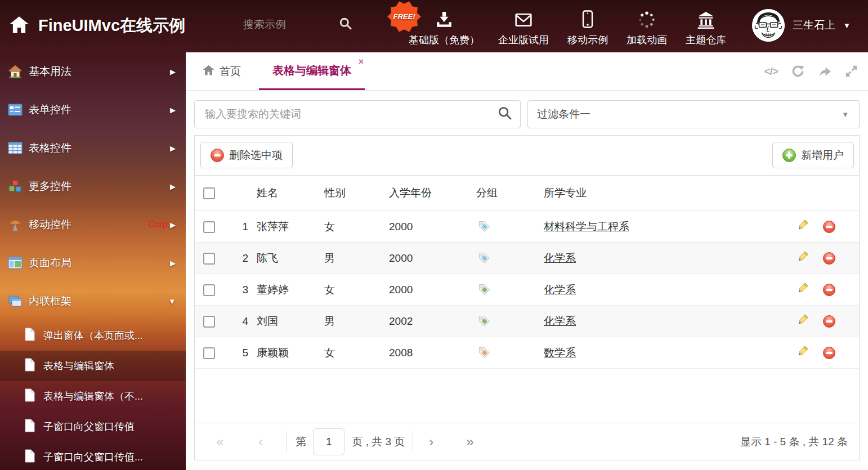 The width and height of the screenshot is (868, 470). I want to click on sidebar-item-page-layout: 页面布局 ▶, so click(93, 263).